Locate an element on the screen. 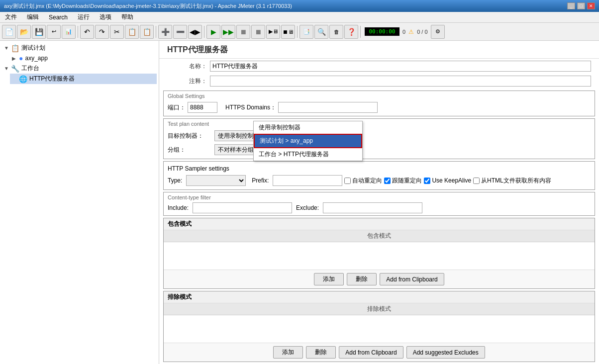 The height and width of the screenshot is (364, 599). ctype-row: Include: Exclude: is located at coordinates (379, 208).